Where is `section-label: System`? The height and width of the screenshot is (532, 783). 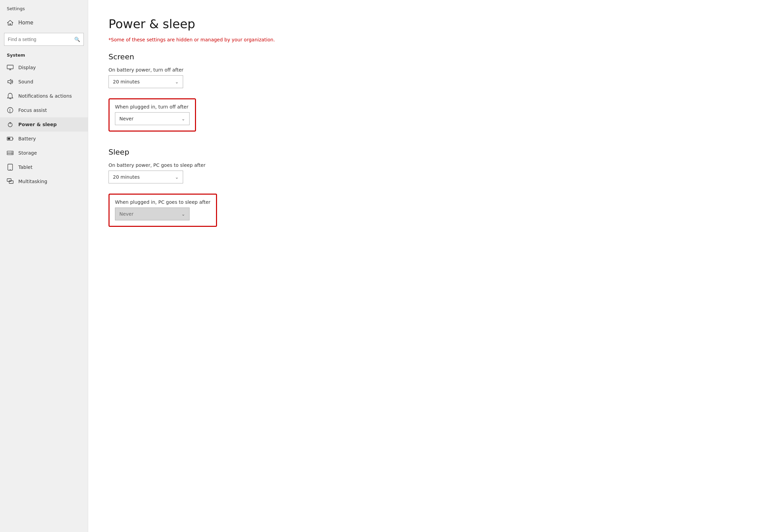
section-label: System is located at coordinates (44, 56).